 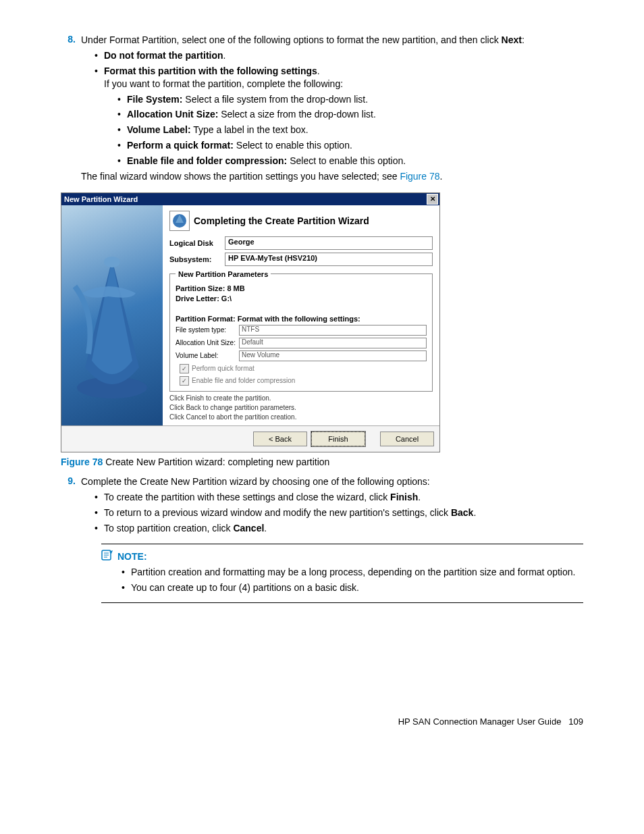 What do you see at coordinates (250, 199) in the screenshot?
I see `wizard-titlebar: New Partition Wizard ✕` at bounding box center [250, 199].